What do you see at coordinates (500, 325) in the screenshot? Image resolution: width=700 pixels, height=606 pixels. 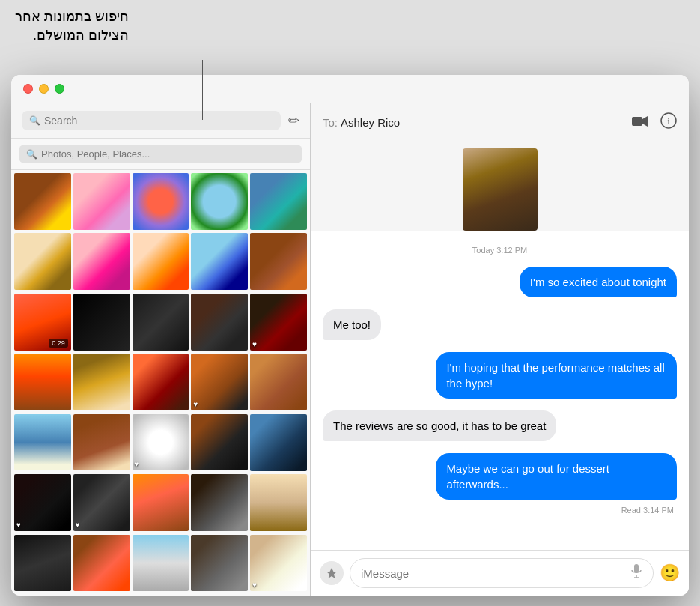 I see `message-row-2: Me too!` at bounding box center [500, 325].